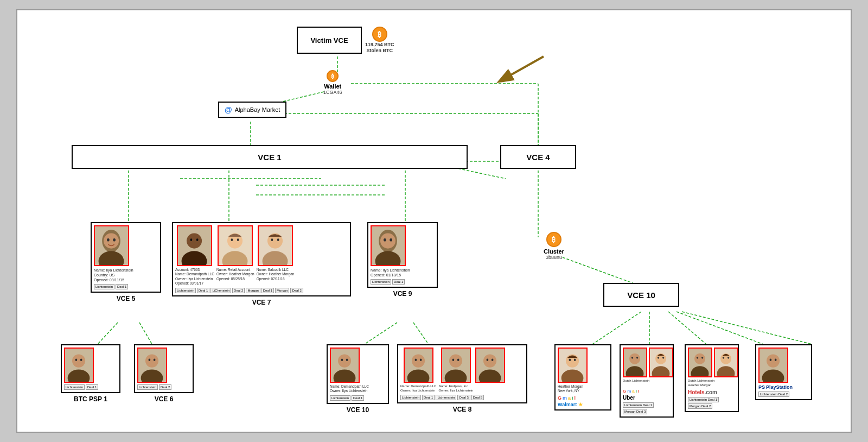 This screenshot has height=442, width=868. Describe the element at coordinates (333, 92) in the screenshot. I see `wallet-sublabel: 1CGA46` at that location.